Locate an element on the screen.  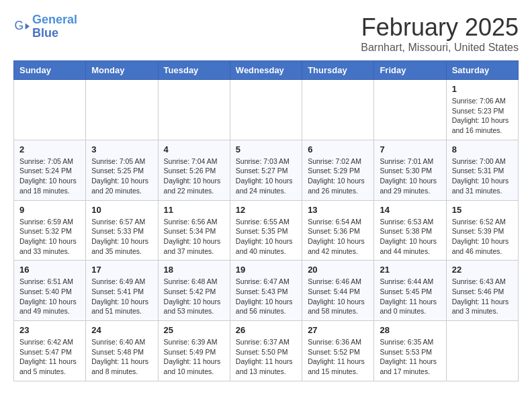
day-info: Sunrise: 6:52 AM Sunset: 5:39 PM Dayligh… is located at coordinates (482, 236).